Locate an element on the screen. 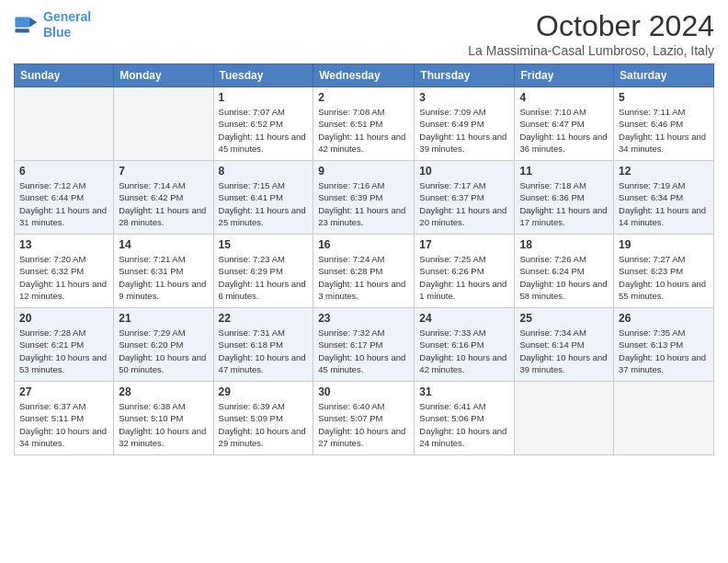  calendar-cell: 13Sunrise: 7:20 AM Sunset: 6:32 PM Dayli… is located at coordinates (64, 271).